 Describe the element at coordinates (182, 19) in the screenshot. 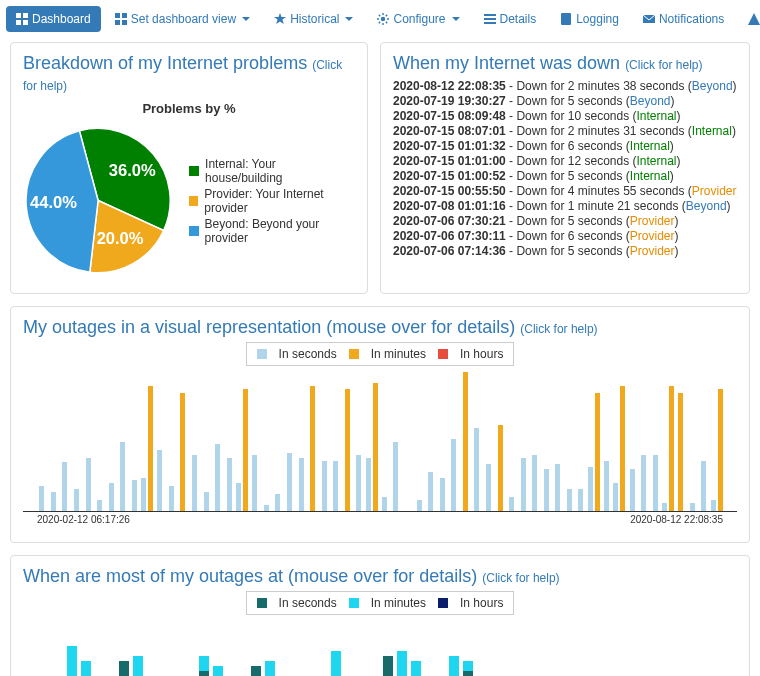

I see `nav-set-view: Set dashboard view` at that location.